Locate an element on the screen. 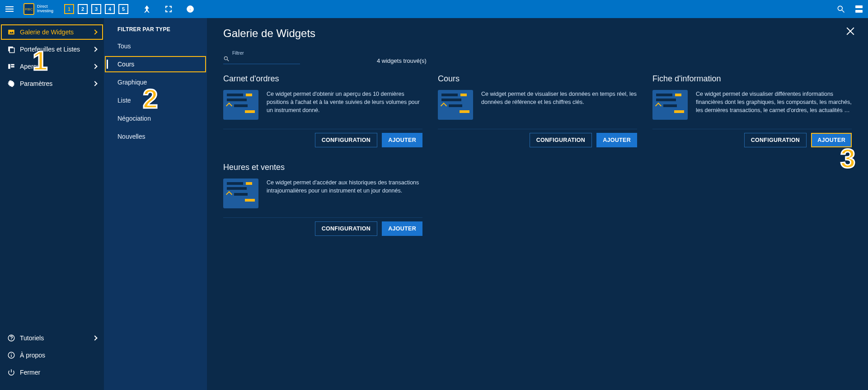  portfolios-icon is located at coordinates (11, 49).